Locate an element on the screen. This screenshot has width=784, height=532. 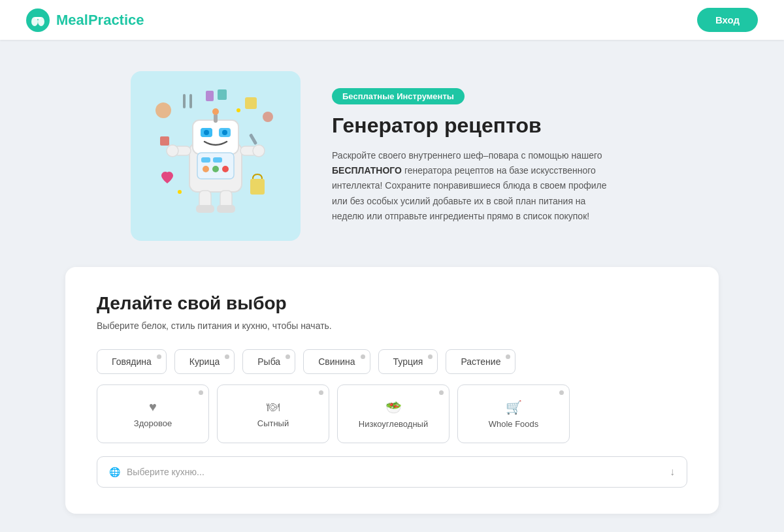
protein-selection: Говядина Курица Рыба Свинина Турция Раст… is located at coordinates (392, 362).